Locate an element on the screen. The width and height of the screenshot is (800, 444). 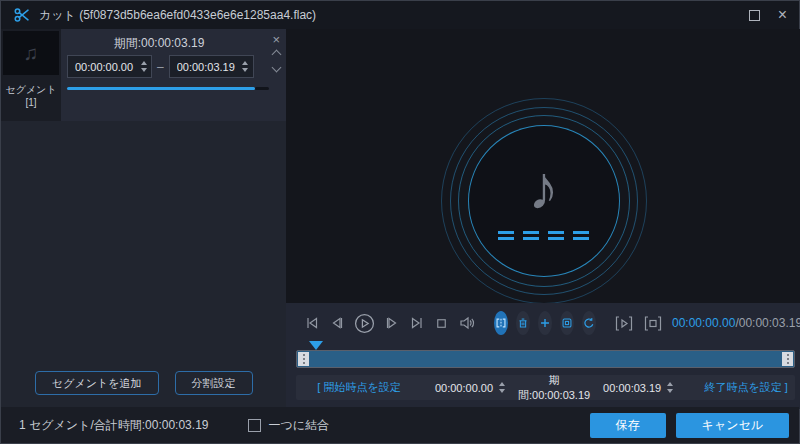
audio-disc: ♪ is located at coordinates (544, 201).